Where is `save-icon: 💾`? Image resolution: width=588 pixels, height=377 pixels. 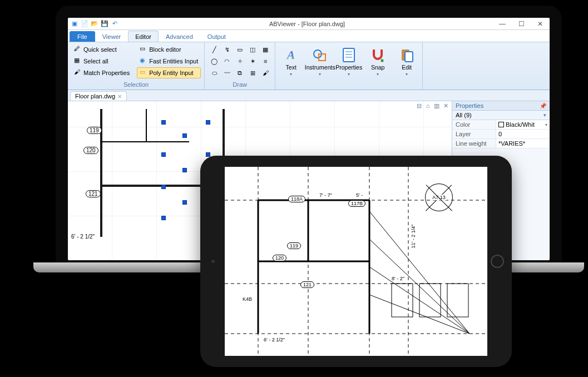 save-icon: 💾 is located at coordinates (105, 24).